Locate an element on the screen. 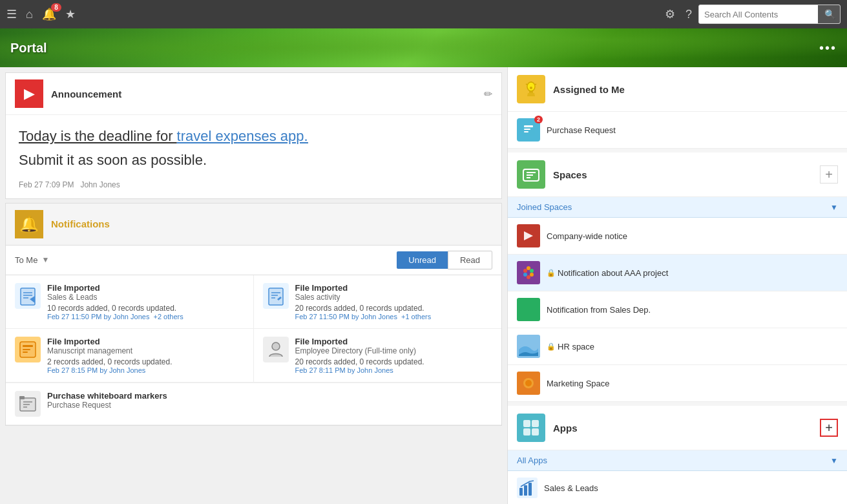 Image resolution: width=847 pixels, height=504 pixels. notif-item: File Imported Employee Directory (Full-t… is located at coordinates (378, 355).